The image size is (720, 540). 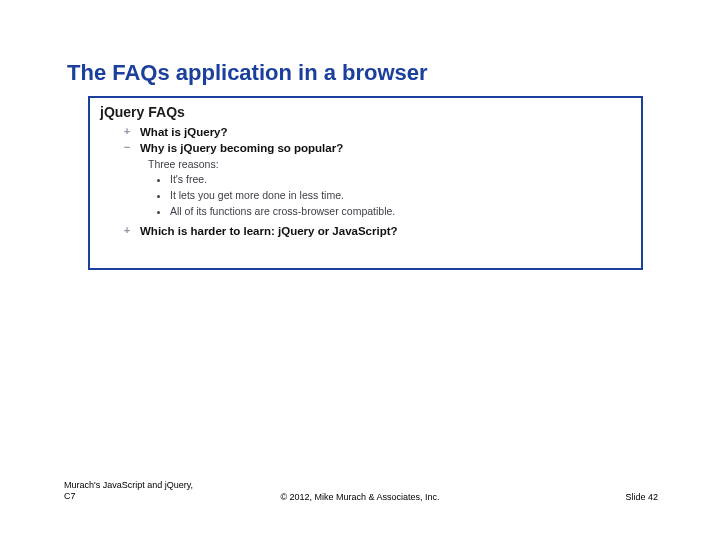 I want to click on answer-list: It's free. It lets you get more done in …, so click(x=390, y=196).